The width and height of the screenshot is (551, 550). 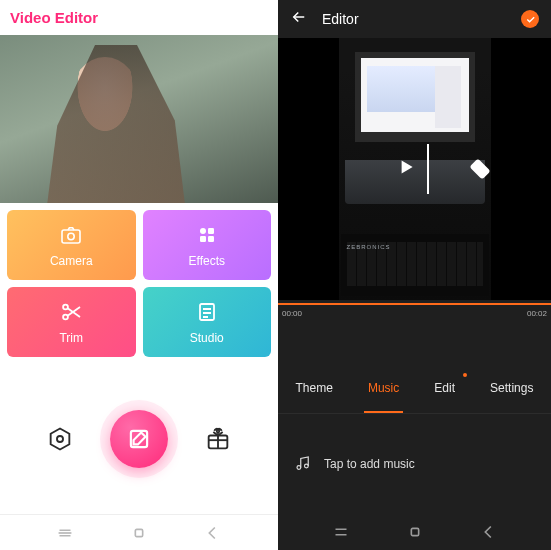 What do you see at coordinates (207, 338) in the screenshot?
I see `tile-label: Studio` at bounding box center [207, 338].